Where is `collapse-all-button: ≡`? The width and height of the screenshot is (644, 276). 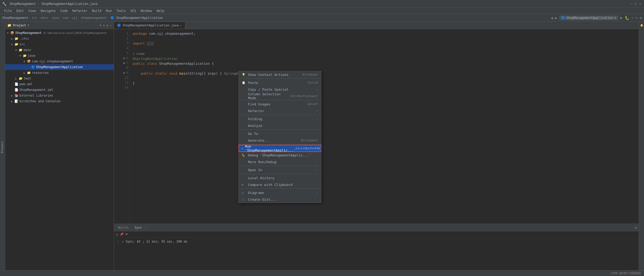
collapse-all-button: ≡ is located at coordinates (104, 25).